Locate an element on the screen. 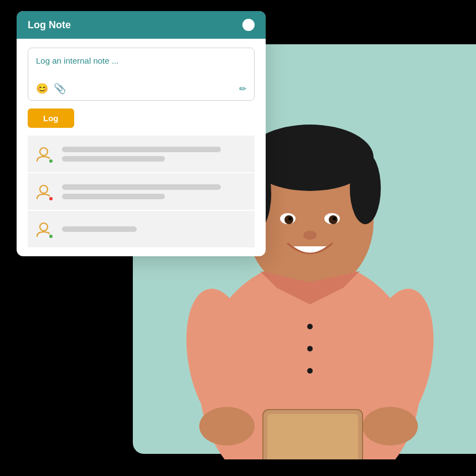 The image size is (476, 476). emoji-icon: 😊 is located at coordinates (42, 89).